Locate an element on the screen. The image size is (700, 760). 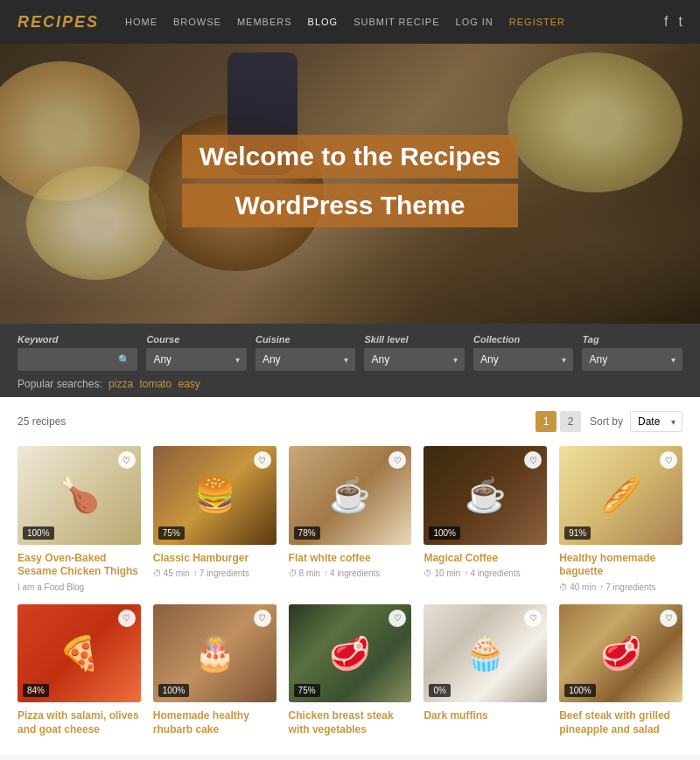
keyword-field: Keyword is located at coordinates (77, 352).